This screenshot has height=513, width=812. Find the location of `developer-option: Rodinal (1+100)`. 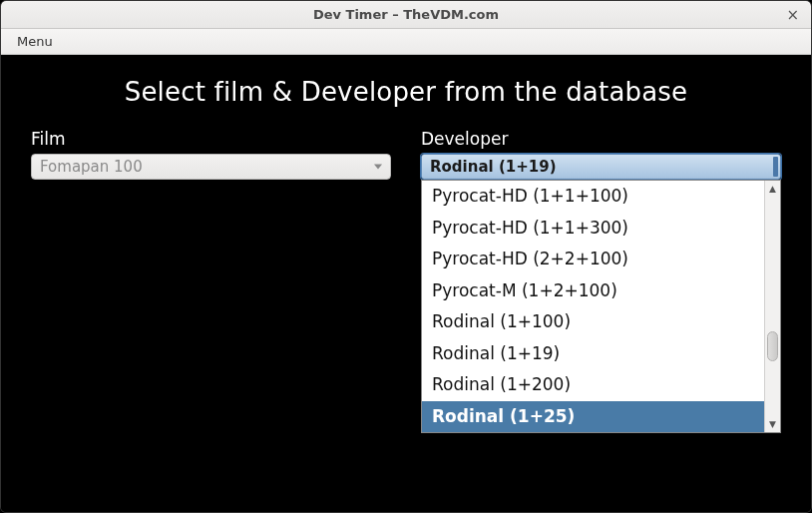

developer-option: Rodinal (1+100) is located at coordinates (593, 322).